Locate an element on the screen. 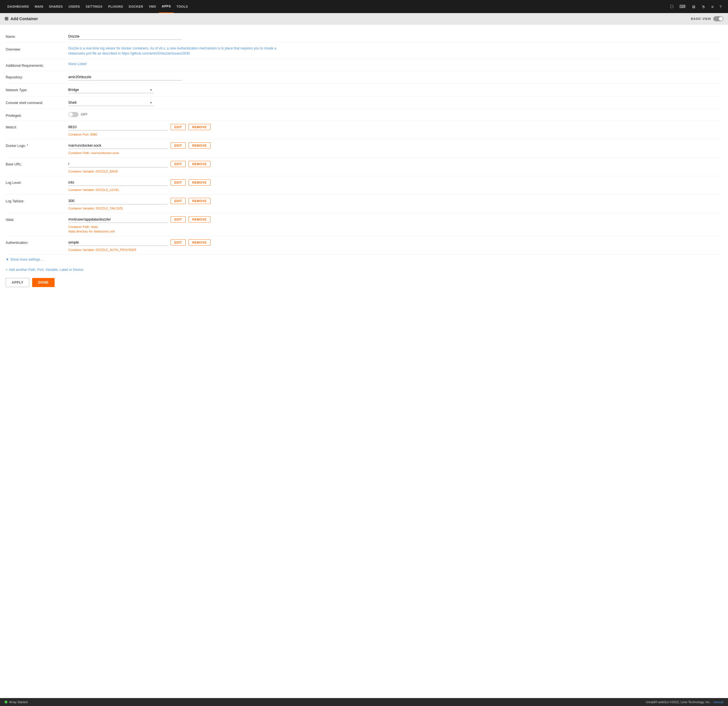 The image size is (728, 706). additional-req-label: Additional Requirements: is located at coordinates (37, 65).